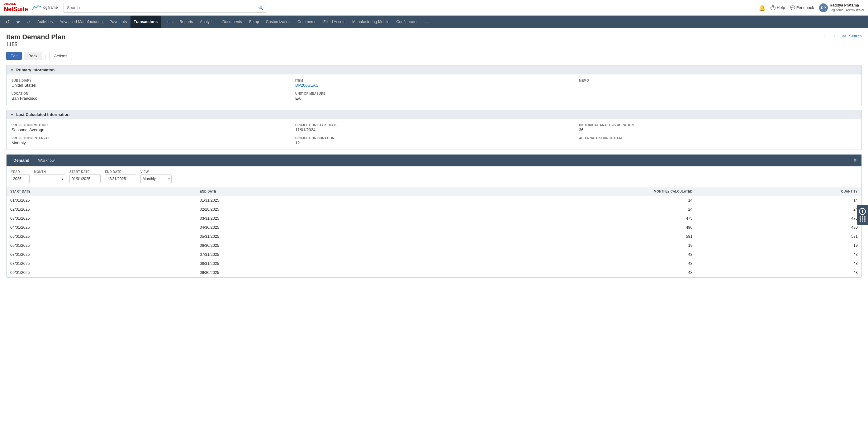  What do you see at coordinates (538, 255) in the screenshot?
I see `cell-monthly-calculated: 43` at bounding box center [538, 255].